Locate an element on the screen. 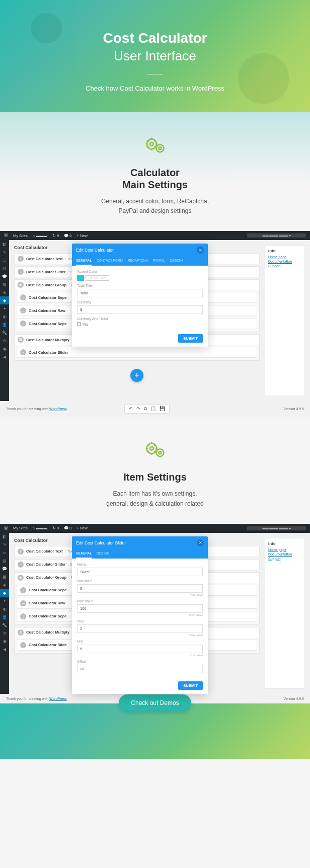 This screenshot has width=310, height=868. multiply-icon: ☰ is located at coordinates (21, 633).